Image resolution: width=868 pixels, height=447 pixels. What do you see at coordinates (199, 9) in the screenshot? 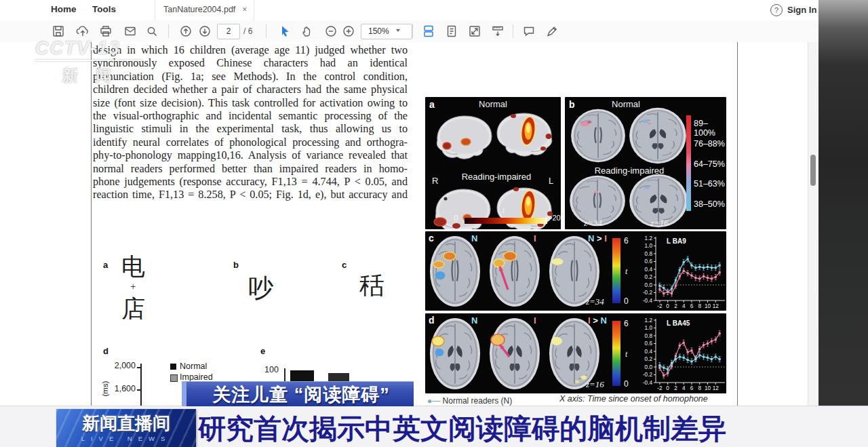
I see `document-tab-title: TanNature2004.pdf` at bounding box center [199, 9].